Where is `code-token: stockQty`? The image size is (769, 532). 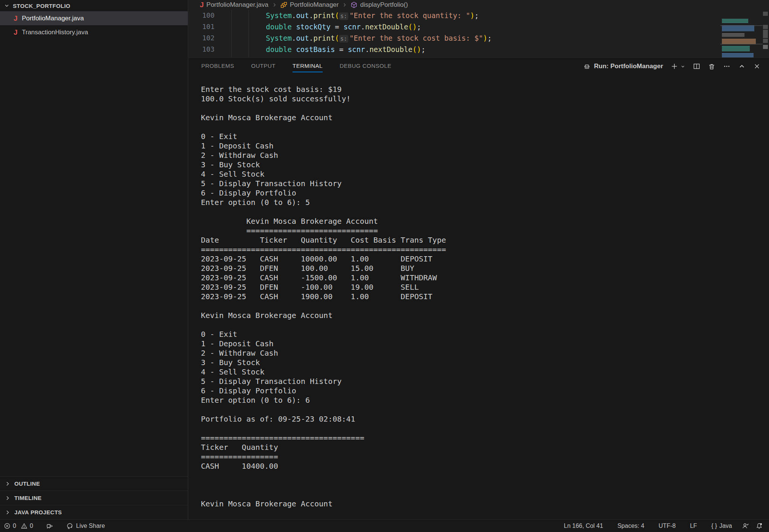 code-token: stockQty is located at coordinates (313, 27).